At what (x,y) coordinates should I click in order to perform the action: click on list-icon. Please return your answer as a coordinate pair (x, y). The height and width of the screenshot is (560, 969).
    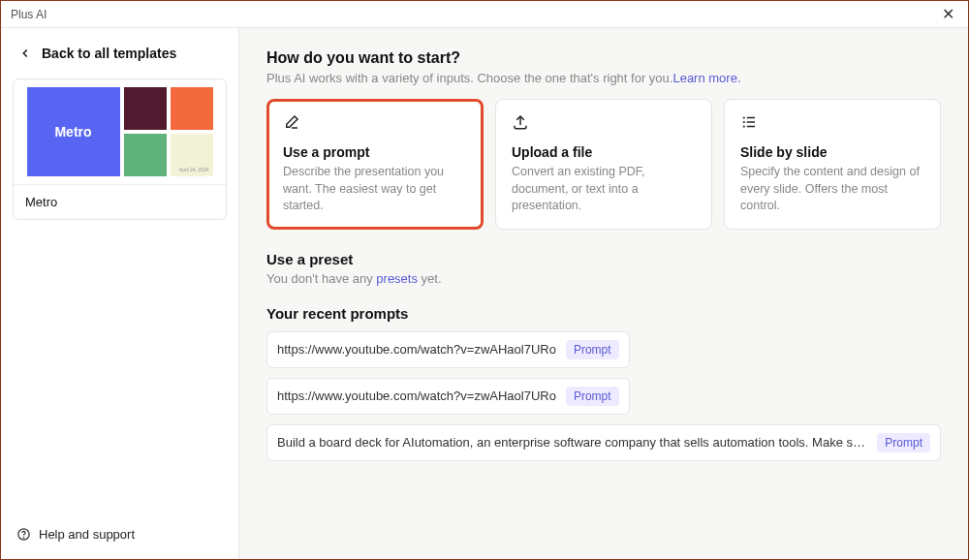
    Looking at the image, I should click on (749, 122).